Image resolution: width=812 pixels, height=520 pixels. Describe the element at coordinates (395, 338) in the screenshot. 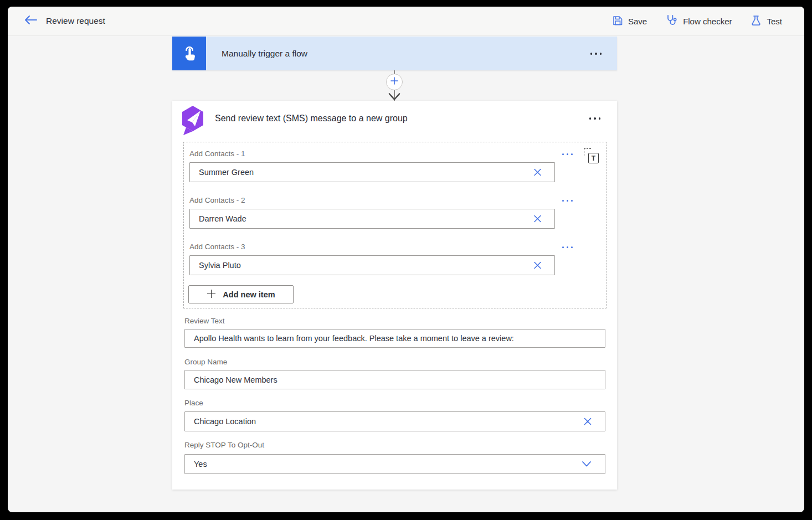

I see `review-text-field: Review Text` at that location.